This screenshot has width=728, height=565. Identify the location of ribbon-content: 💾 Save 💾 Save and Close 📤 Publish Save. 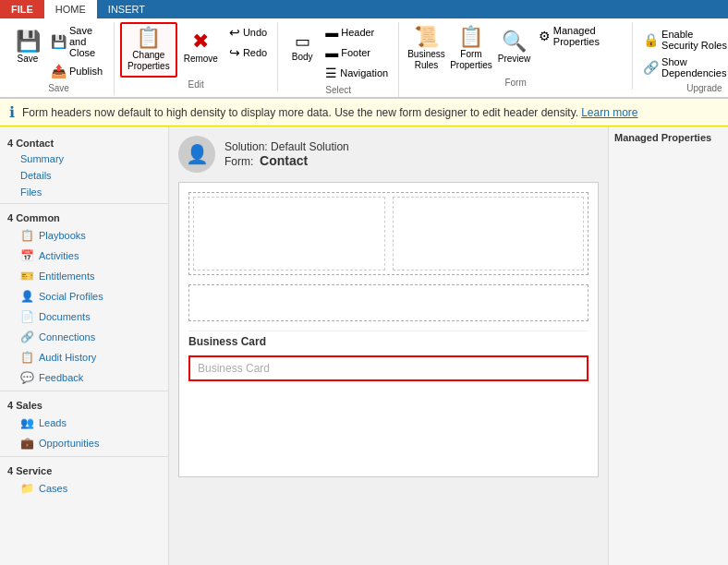
(364, 58).